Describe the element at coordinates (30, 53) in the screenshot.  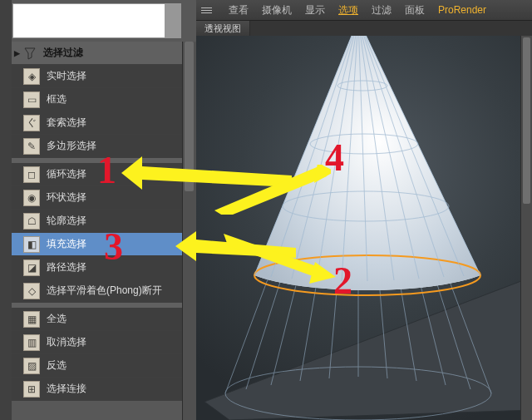
I see `header-icon` at that location.